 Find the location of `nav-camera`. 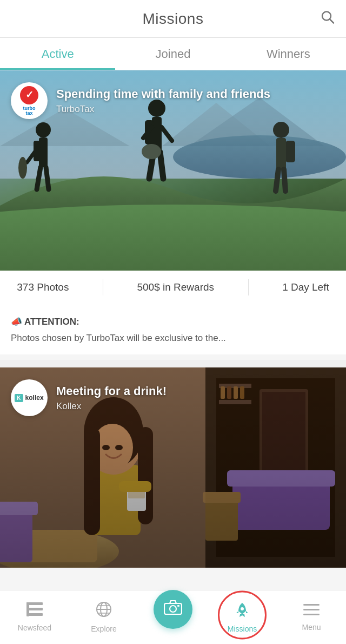

nav-camera is located at coordinates (173, 617).